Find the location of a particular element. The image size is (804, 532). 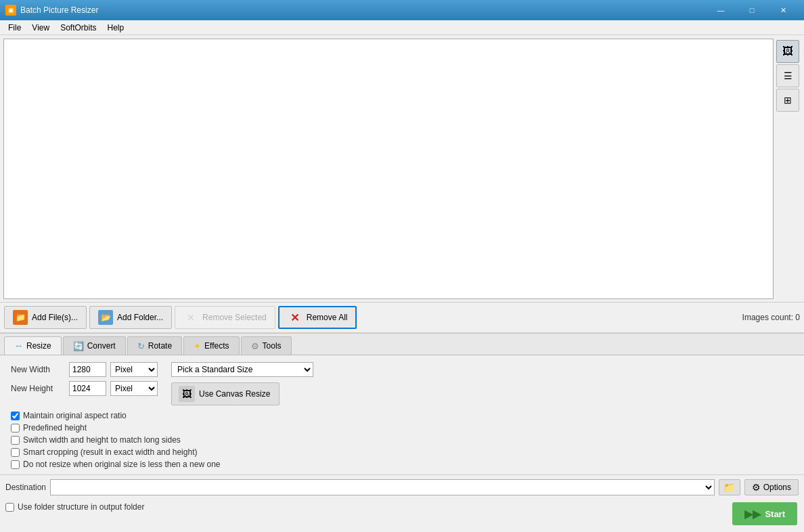

menu-softorbits: SoftOrbits is located at coordinates (79, 28).